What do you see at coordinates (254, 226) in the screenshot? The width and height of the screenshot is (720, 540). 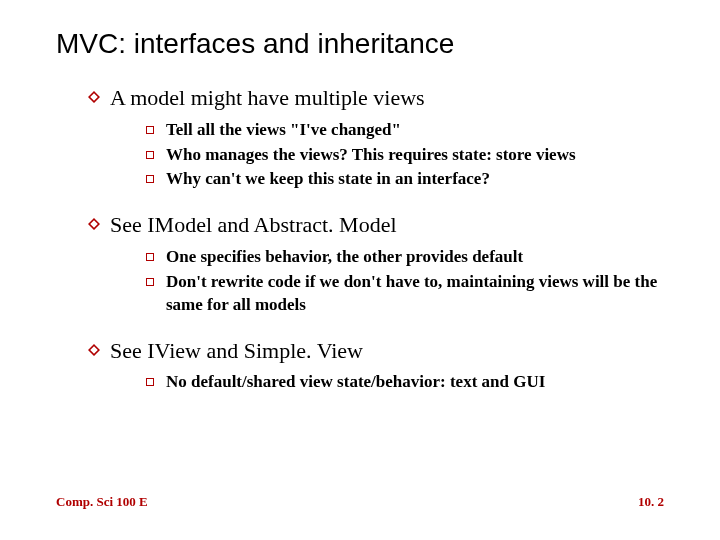 I see `section-heading: See IModel and Abstract. Model` at bounding box center [254, 226].